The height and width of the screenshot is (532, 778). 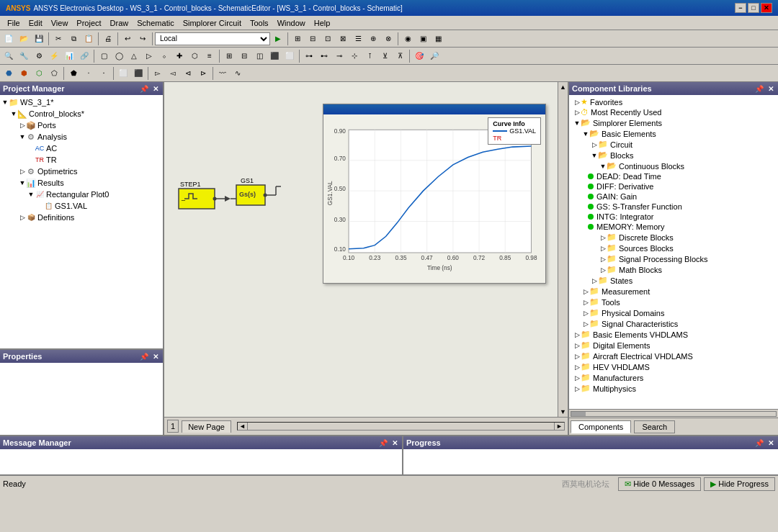 What do you see at coordinates (594, 281) in the screenshot?
I see `expand-states: ▷` at bounding box center [594, 281].